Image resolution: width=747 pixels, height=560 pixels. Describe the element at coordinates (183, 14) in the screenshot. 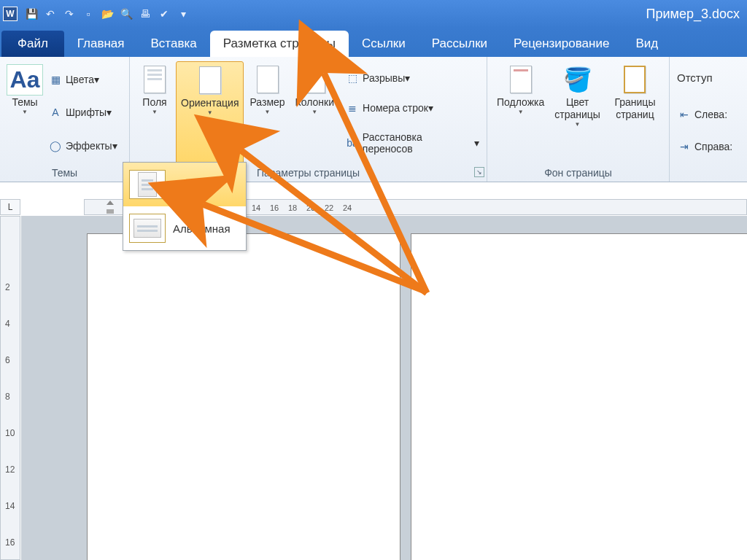

I see `qat-mode-icon: ▾` at that location.